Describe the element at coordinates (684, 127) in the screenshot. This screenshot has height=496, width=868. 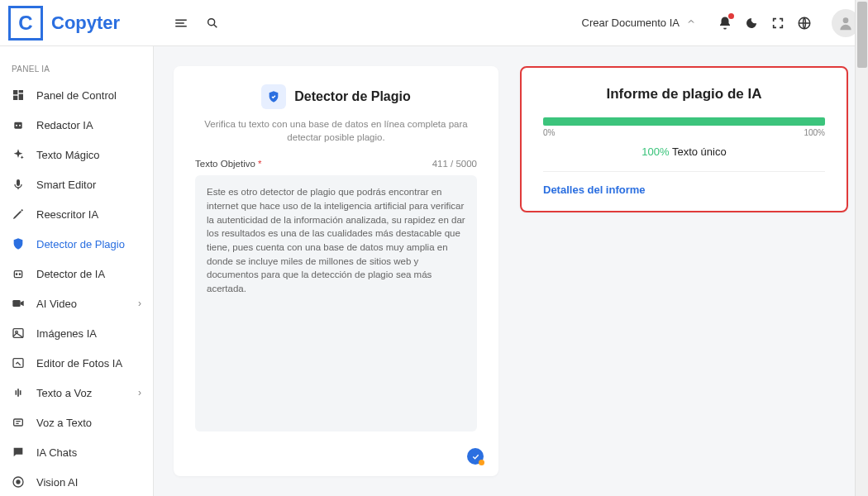
I see `progress-bar: 0% 100%` at that location.